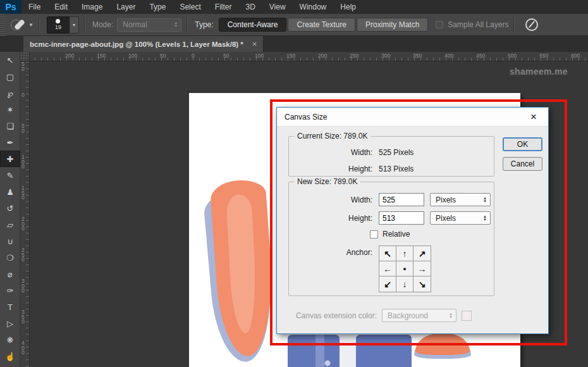 The height and width of the screenshot is (367, 588). Describe the element at coordinates (70, 56) in the screenshot. I see `ruler-label: 200` at that location.